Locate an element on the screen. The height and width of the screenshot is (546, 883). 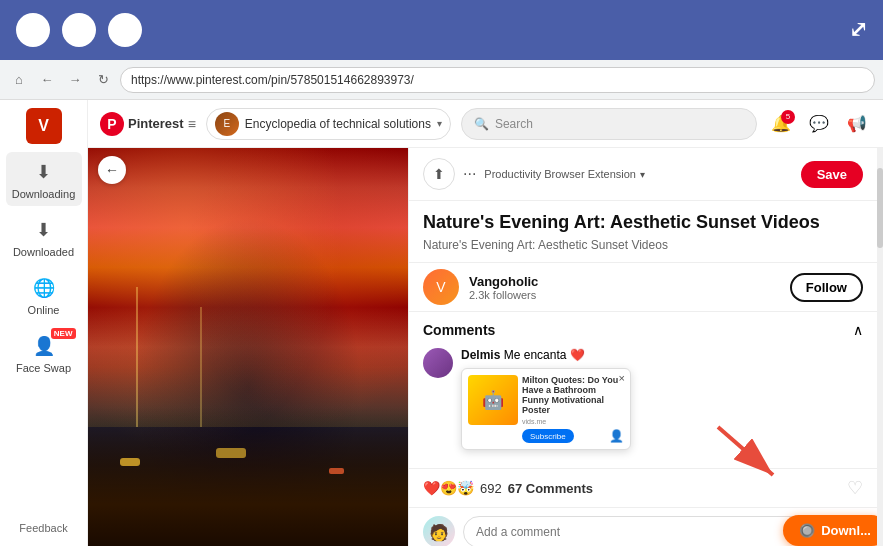
ground-overlay is located at coordinates (248, 476).